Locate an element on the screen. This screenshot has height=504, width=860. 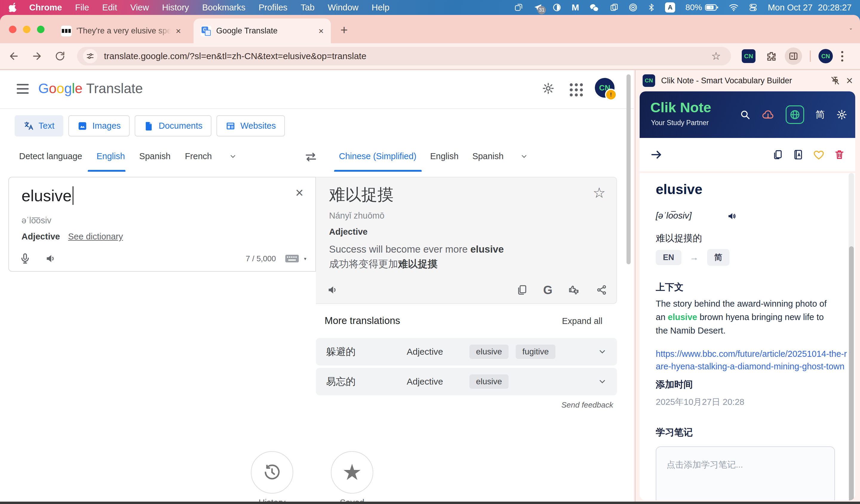
clear-source-icon: × is located at coordinates (299, 192).